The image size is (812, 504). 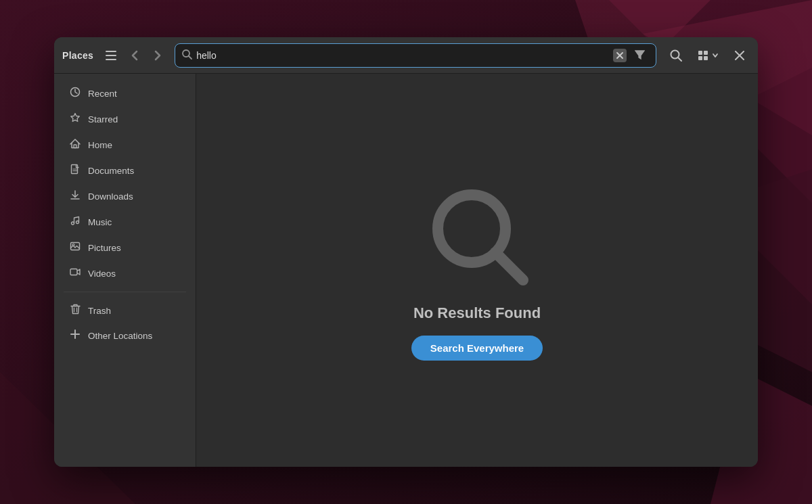 I want to click on starred-icon, so click(x=75, y=119).